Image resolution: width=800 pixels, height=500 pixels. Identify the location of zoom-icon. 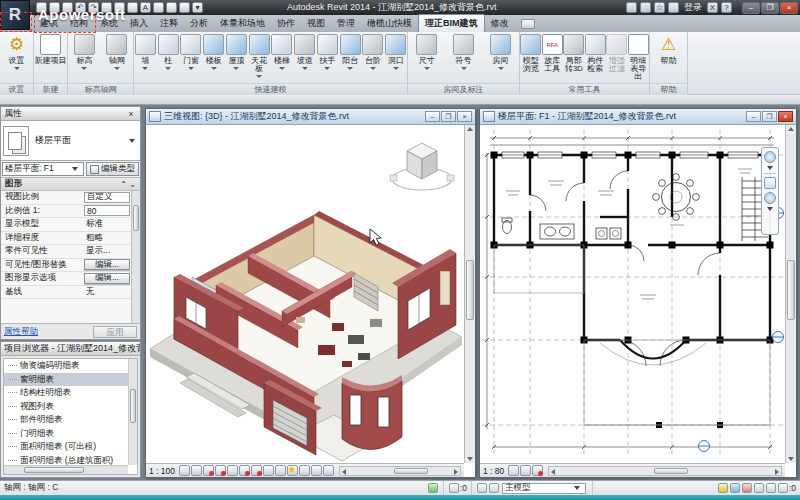
(770, 198).